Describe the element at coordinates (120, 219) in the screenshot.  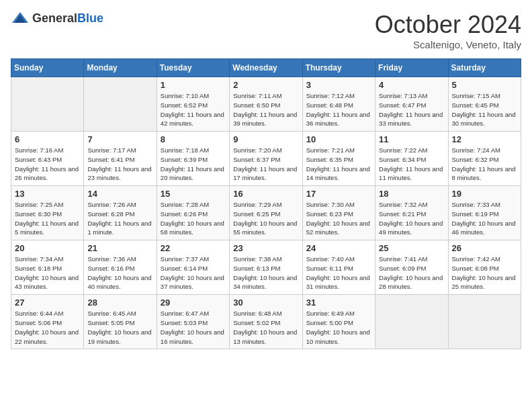
I see `day-info: Sunrise: 7:26 AMSunset: 6:28 PMDaylight:…` at that location.